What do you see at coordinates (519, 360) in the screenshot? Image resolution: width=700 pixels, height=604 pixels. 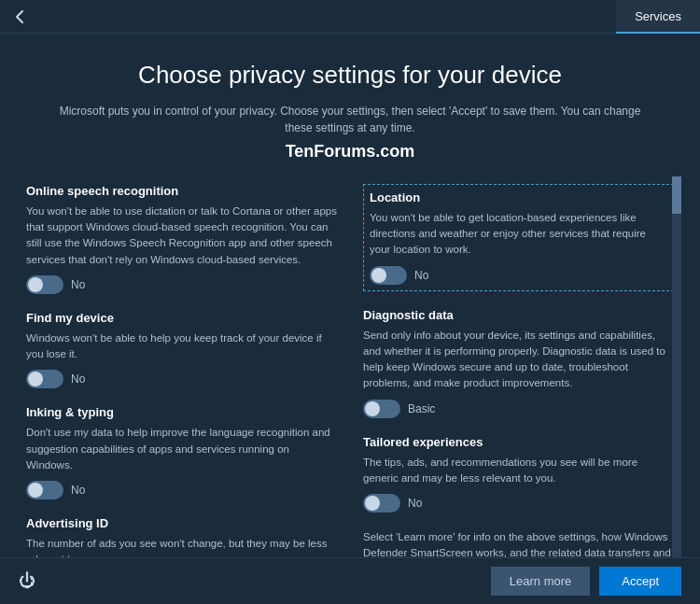 I see `setting-desc-diagnostic-data: Send only info about your device, its se…` at bounding box center [519, 360].